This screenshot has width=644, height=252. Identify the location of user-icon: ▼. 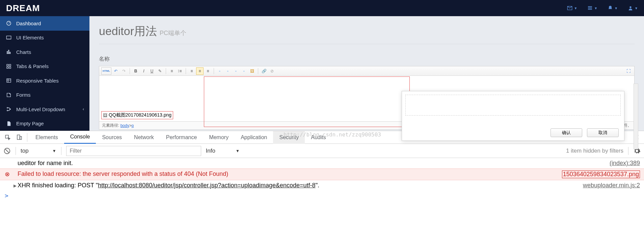
(633, 8).